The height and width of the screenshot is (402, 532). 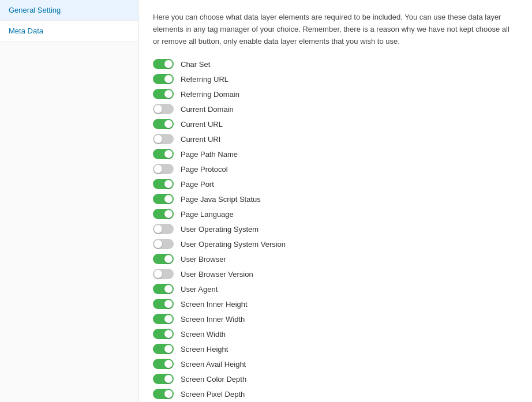 I want to click on toggle-row-screen-height: Screen Height, so click(x=335, y=349).